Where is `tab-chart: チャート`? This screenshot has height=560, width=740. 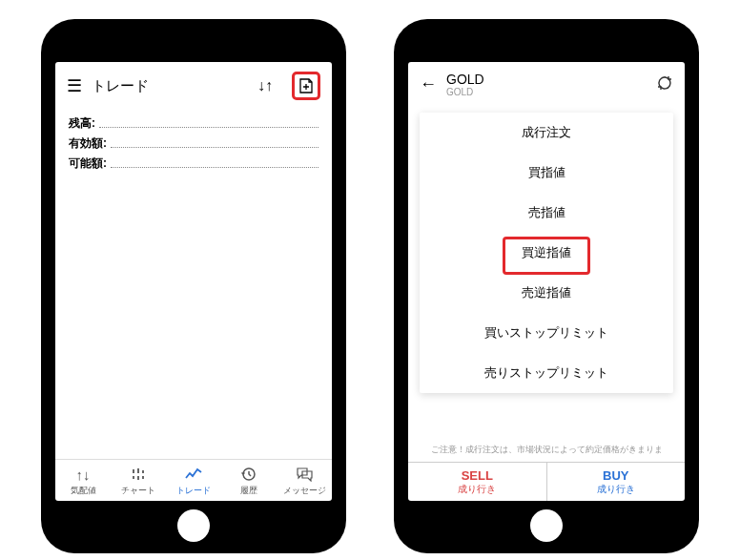 tab-chart: チャート is located at coordinates (138, 481).